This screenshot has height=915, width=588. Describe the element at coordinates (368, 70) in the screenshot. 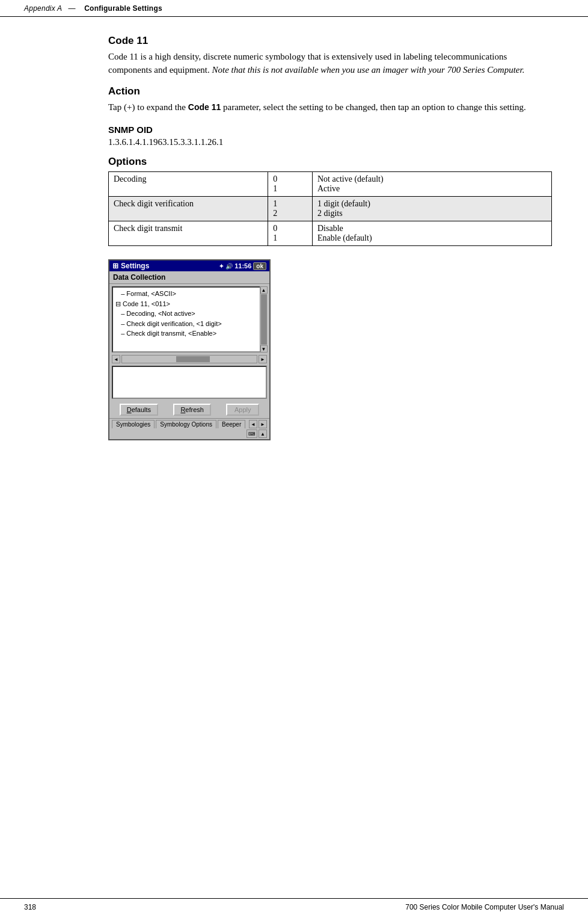

I see `code11-note: Note that this is not available when you…` at that location.